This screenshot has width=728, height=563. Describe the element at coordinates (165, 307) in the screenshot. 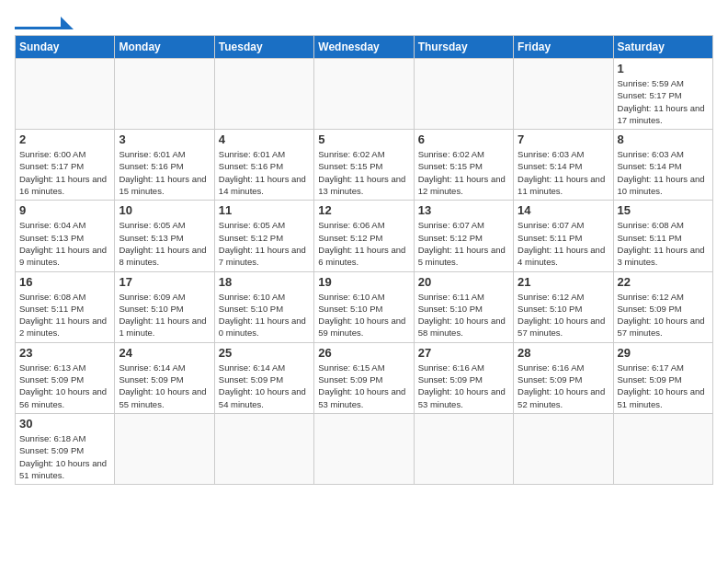

I see `calendar-cell: 17Sunrise: 6:09 AM Sunset: 5:10 PM Dayli…` at that location.